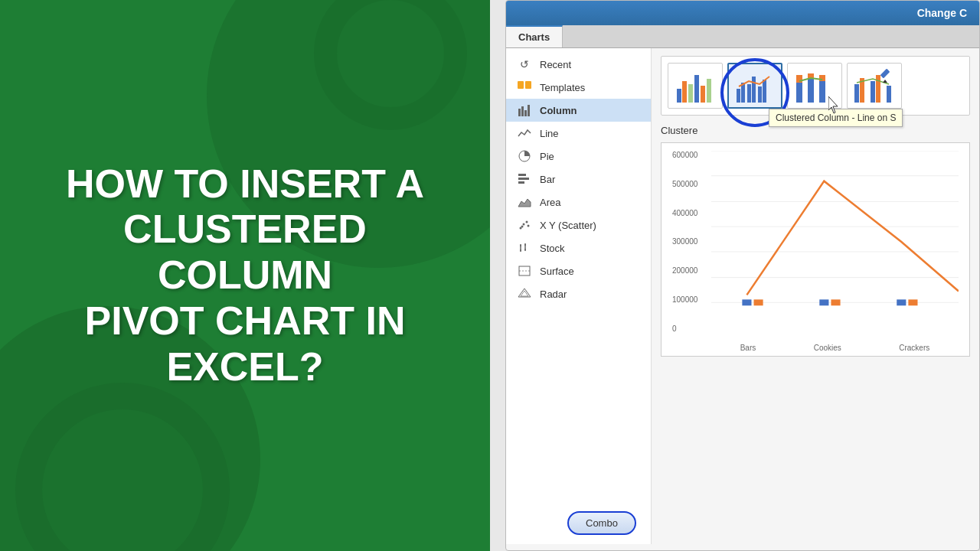 This screenshot has width=980, height=551. Describe the element at coordinates (815, 86) in the screenshot. I see `chart-type-row: Clustered Column - Line on S` at that location.